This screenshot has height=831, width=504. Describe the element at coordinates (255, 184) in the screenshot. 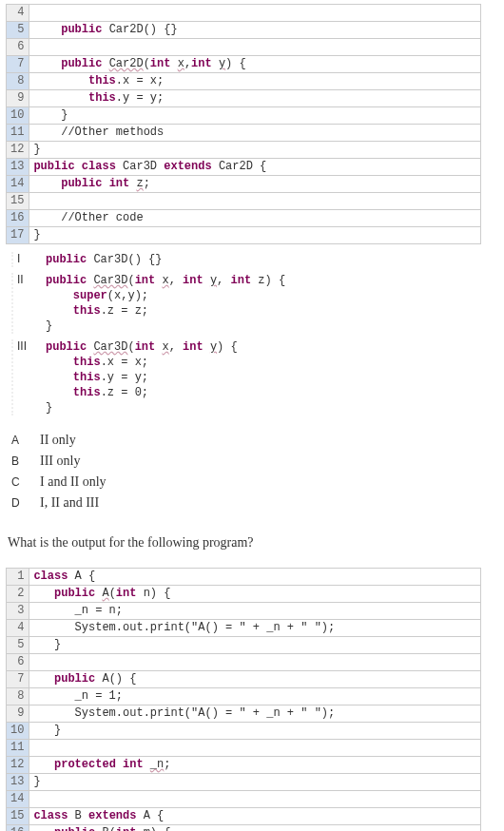

I see `line-content: public int z;` at that location.